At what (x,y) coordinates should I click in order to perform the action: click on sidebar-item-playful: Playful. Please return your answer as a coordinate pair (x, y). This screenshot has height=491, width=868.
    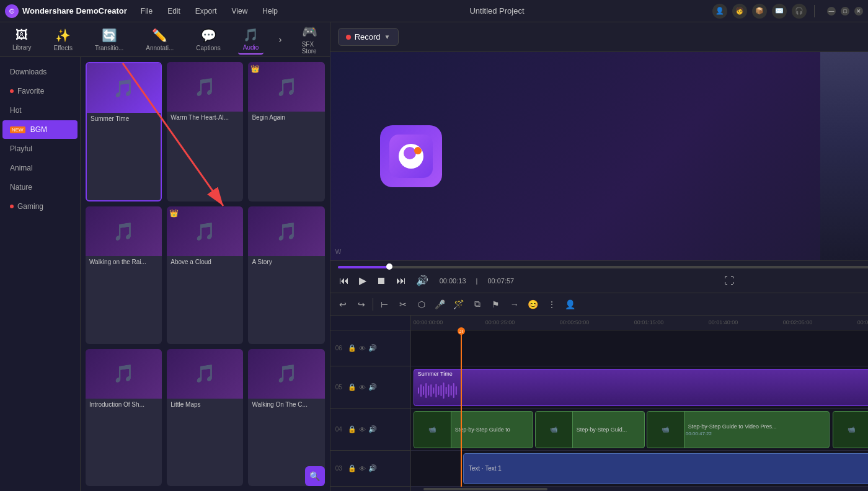
    Looking at the image, I should click on (40, 149).